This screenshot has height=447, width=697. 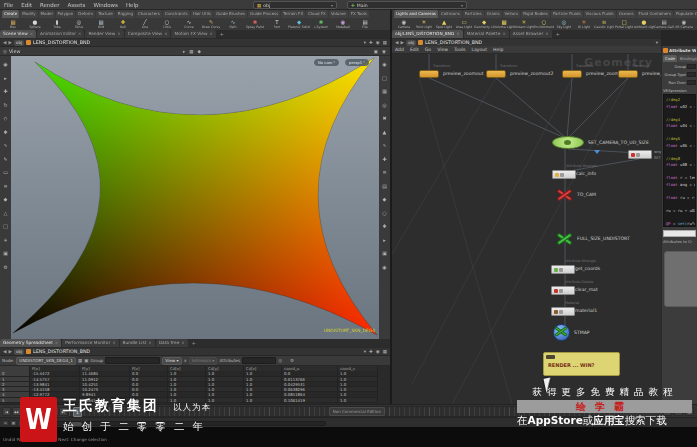 What do you see at coordinates (644, 24) in the screenshot?
I see `shelf-tool-ambient-light: ●Ambient Light` at bounding box center [644, 24].